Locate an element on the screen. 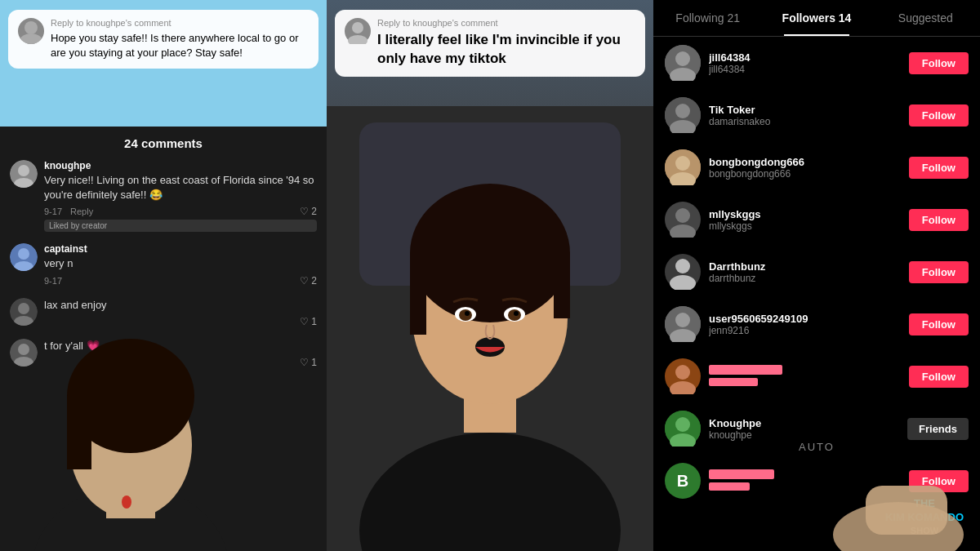 The image size is (980, 551). comment-like-4: 1 is located at coordinates (309, 362).